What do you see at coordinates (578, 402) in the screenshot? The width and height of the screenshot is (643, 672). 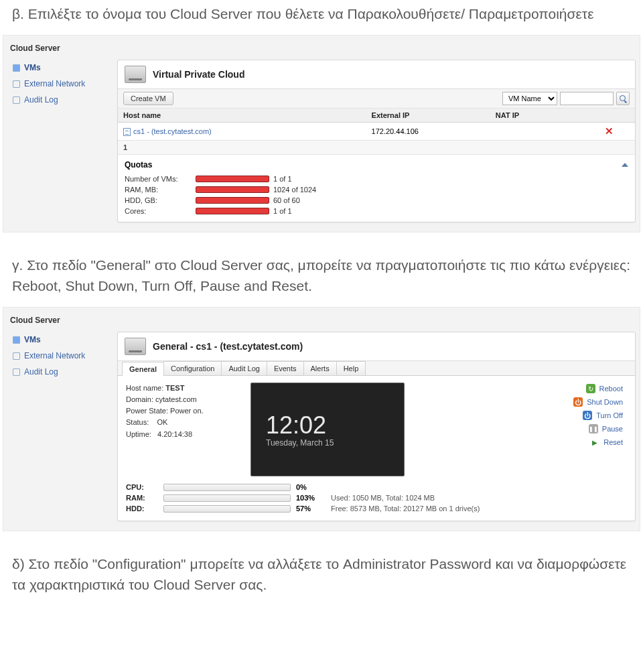 I see `shutdown-icon: ⏻` at bounding box center [578, 402].